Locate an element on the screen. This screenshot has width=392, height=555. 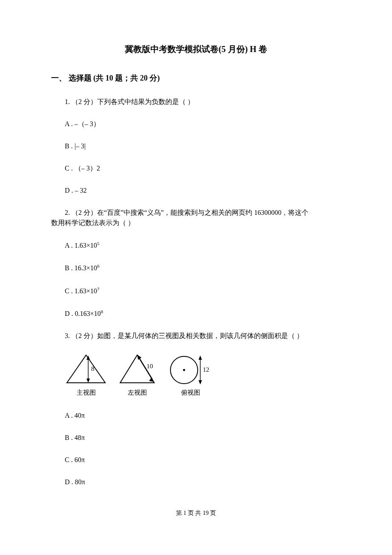
fig-top-view: 12 俯视图 is located at coordinates (190, 375).